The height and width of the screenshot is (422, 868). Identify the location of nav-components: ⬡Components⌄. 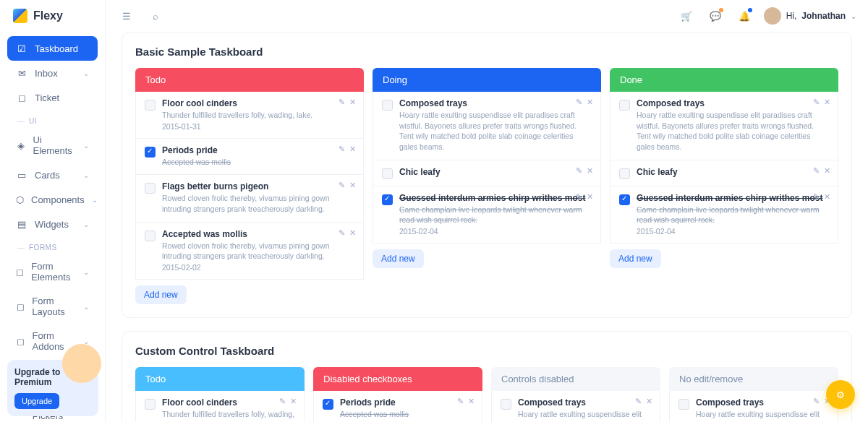
(52, 199).